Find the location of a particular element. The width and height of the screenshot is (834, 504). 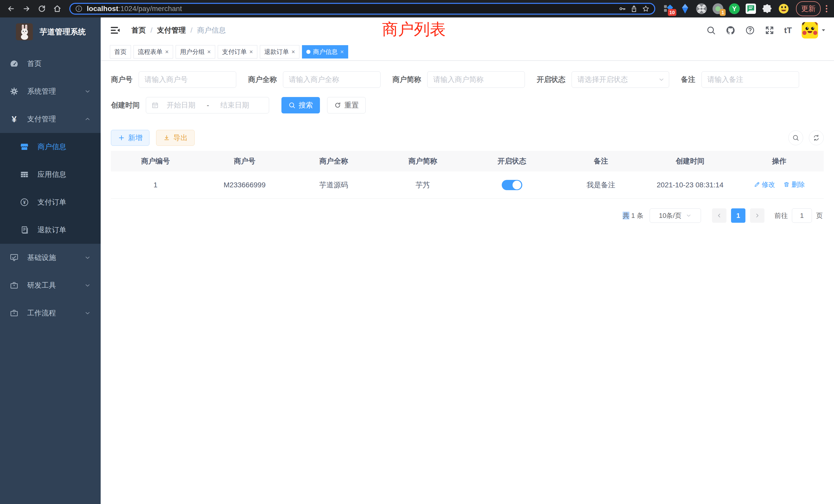

sidebar-item-home: 首页 is located at coordinates (50, 64).